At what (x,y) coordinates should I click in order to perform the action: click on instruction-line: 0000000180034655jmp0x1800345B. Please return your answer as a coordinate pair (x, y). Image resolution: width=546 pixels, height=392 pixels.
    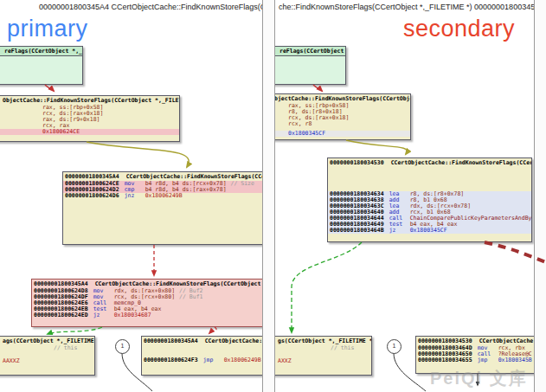
    Looking at the image, I should click on (475, 360).